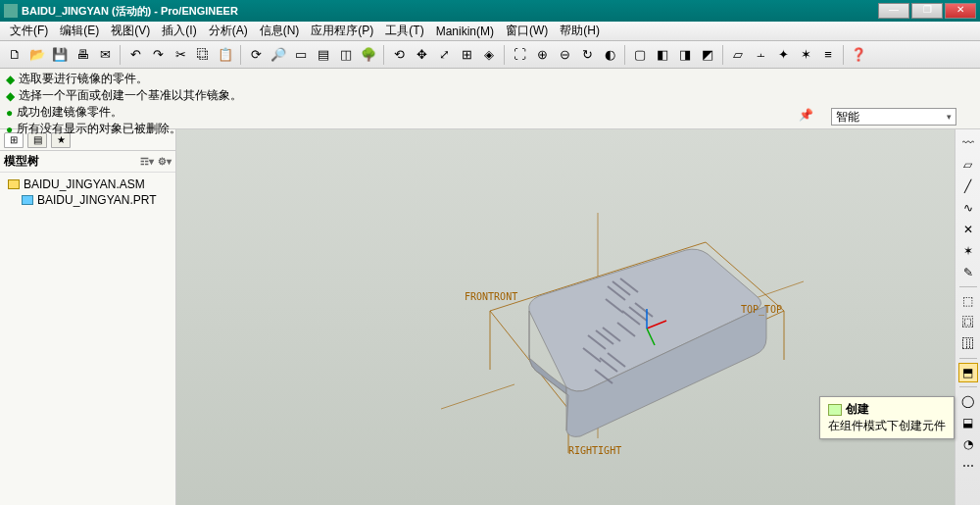  What do you see at coordinates (858, 55) in the screenshot?
I see `help-icon: ❓` at bounding box center [858, 55].